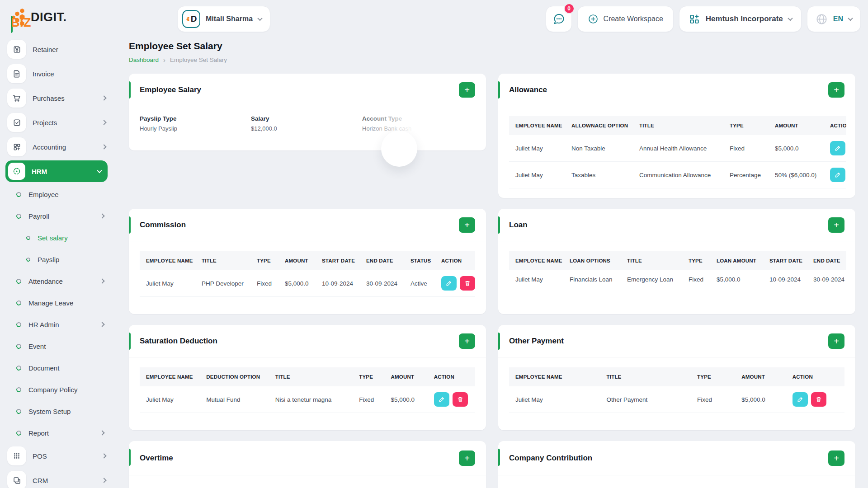  Describe the element at coordinates (307, 261) in the screenshot. I see `table-header-row: EMPLOYEE NAME TITLE TYPE AMOUNT START DA…` at that location.